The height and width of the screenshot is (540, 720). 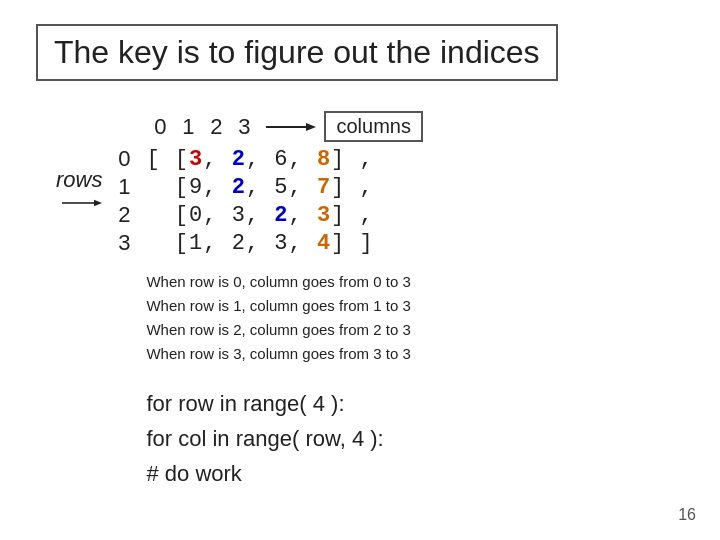 What do you see at coordinates (188, 127) in the screenshot?
I see `col-index-1: 1` at bounding box center [188, 127].